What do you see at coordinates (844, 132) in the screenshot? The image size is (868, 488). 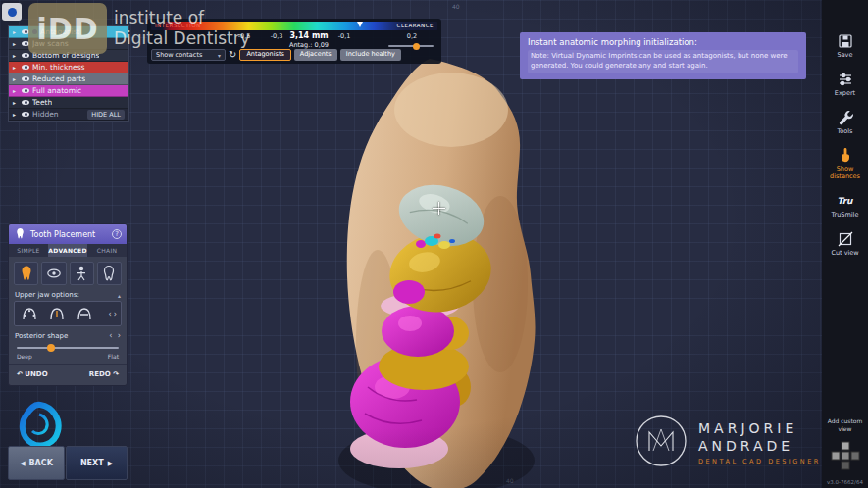 I see `toolbar-item-label: Tools` at bounding box center [844, 132].